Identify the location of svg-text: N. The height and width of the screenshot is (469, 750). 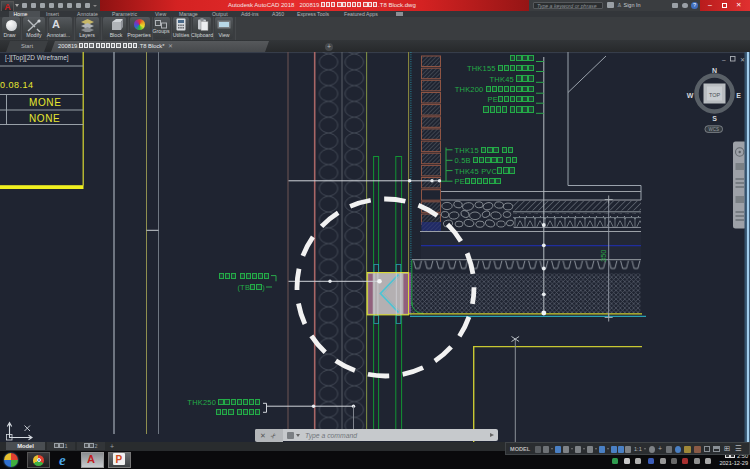
(714, 70).